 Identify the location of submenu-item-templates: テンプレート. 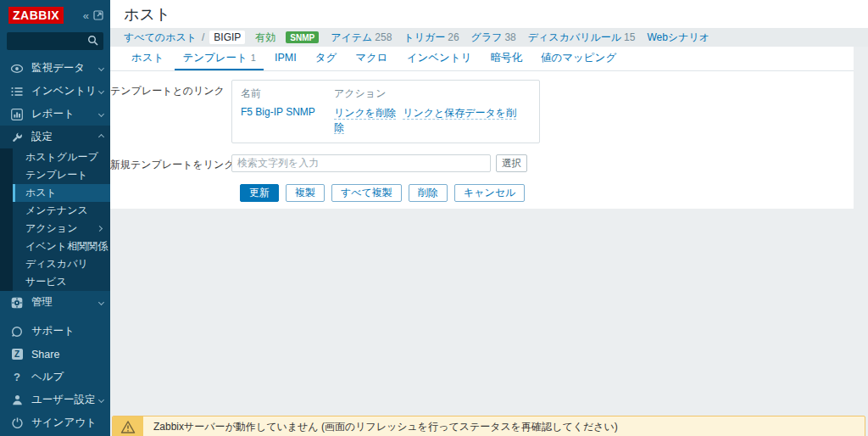
(61, 175).